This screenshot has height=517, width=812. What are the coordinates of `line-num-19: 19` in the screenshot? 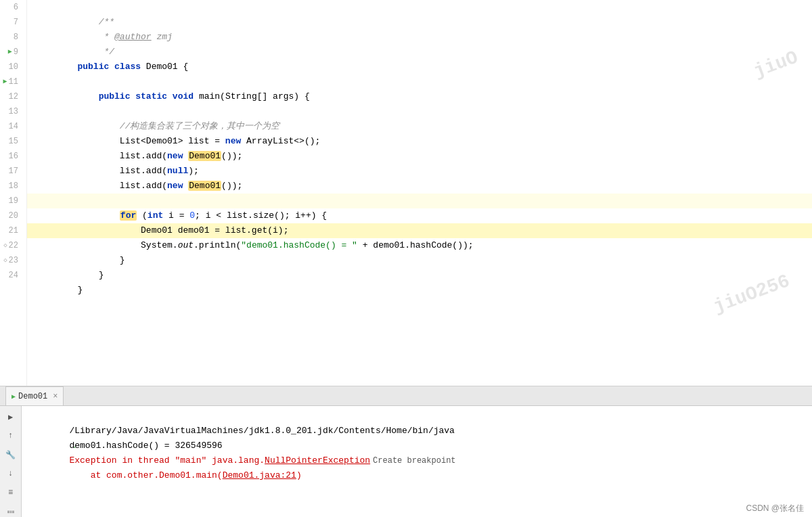 It's located at (12, 201).